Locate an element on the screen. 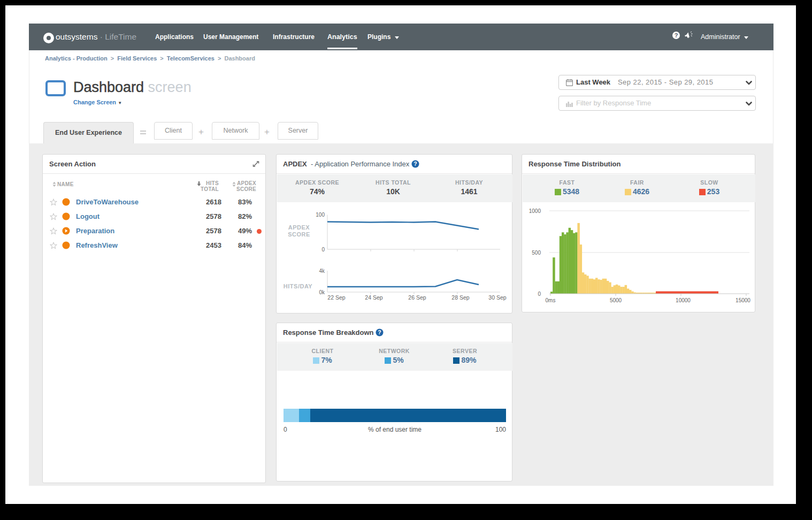 The image size is (812, 520). svg-text: SCORE is located at coordinates (299, 234).